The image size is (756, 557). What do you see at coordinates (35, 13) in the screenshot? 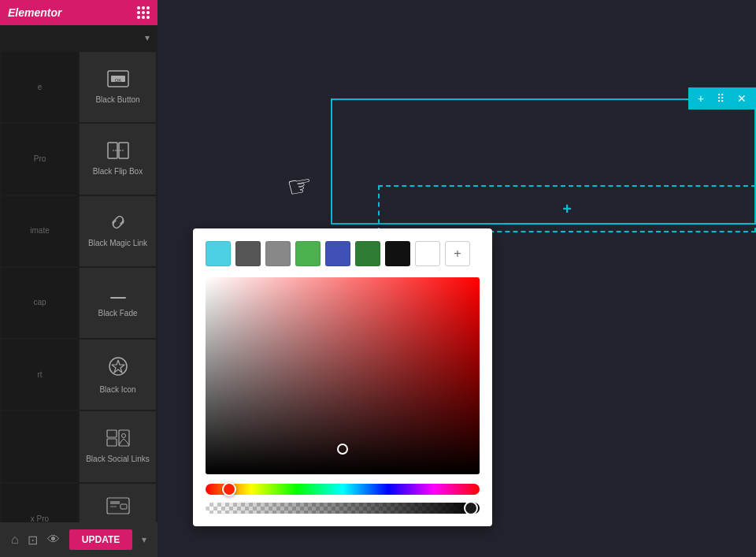
I see `elementor-logo: Elementor` at bounding box center [35, 13].